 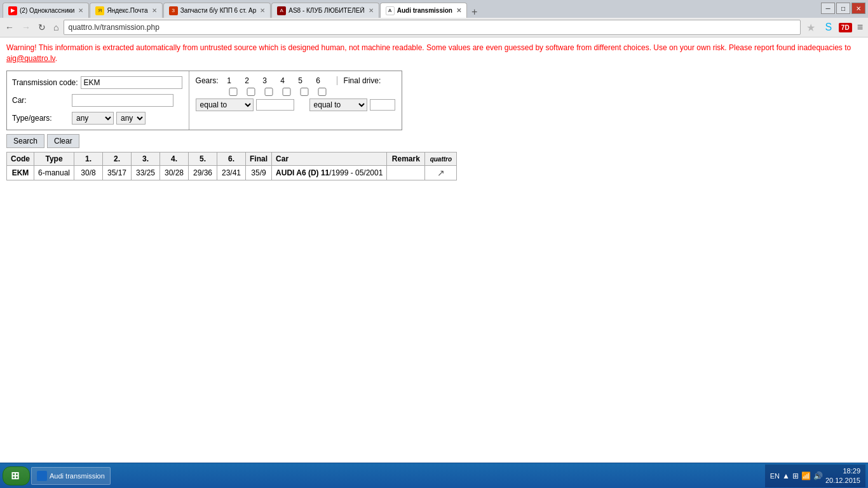 What do you see at coordinates (301, 81) in the screenshot?
I see `gear-num-5: 5` at bounding box center [301, 81].